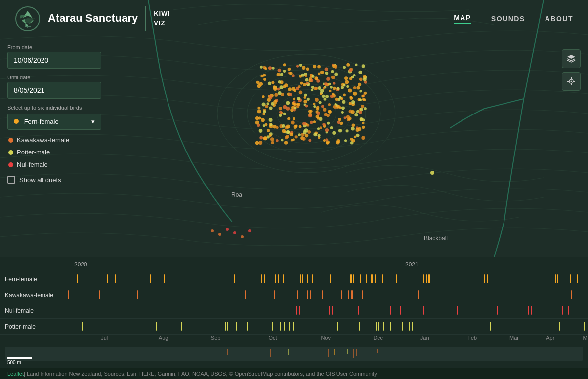 This screenshot has height=379, width=588. I want to click on timeline-row-potter: Potter-male, so click(294, 327).